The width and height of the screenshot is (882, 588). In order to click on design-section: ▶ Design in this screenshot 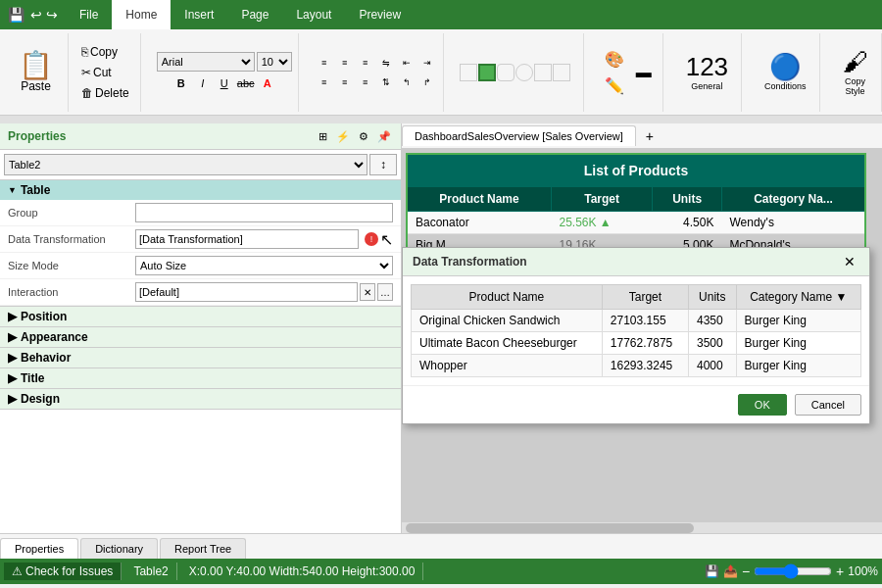, I will do `click(200, 400)`.